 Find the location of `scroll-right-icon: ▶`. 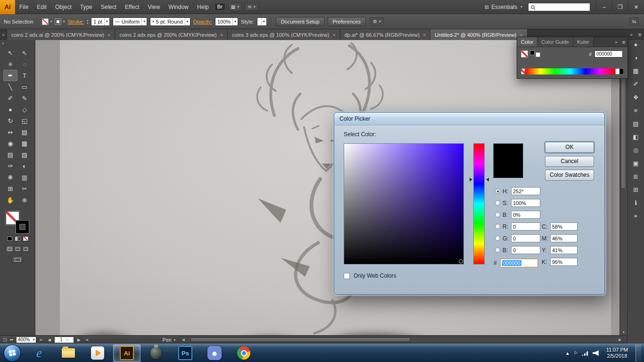

scroll-right-icon: ▶ is located at coordinates (620, 340).